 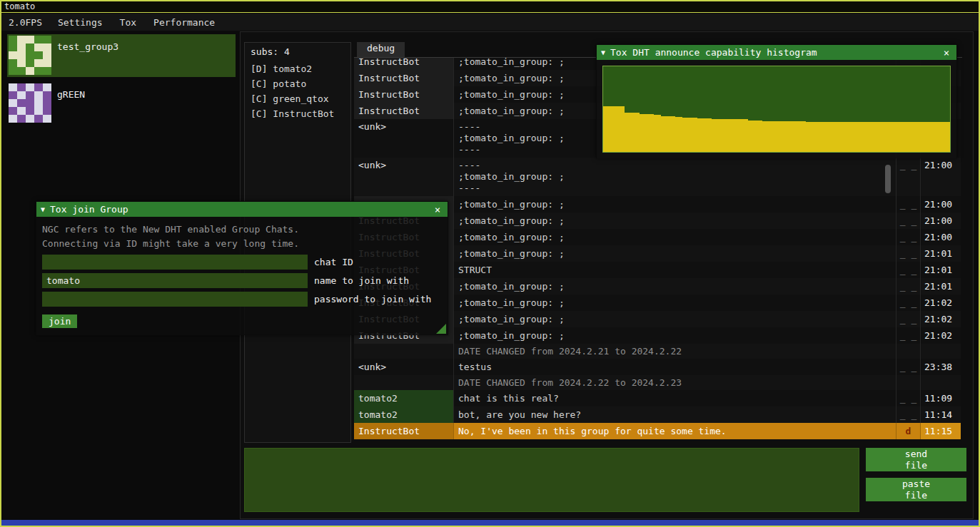 I want to click on dht-histogram-body, so click(x=777, y=109).